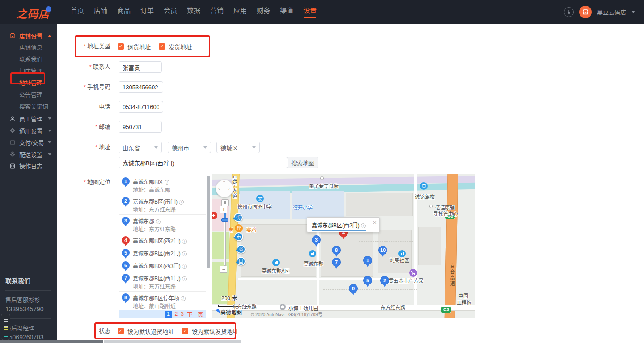  I want to click on map-search-input, so click(203, 163).